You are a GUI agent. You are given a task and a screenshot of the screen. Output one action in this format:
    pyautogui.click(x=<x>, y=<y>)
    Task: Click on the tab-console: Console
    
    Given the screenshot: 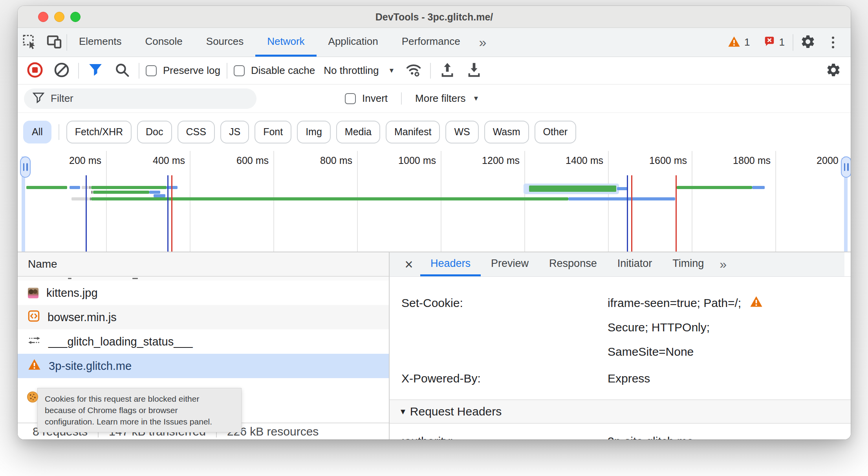 What is the action you would take?
    pyautogui.click(x=163, y=42)
    